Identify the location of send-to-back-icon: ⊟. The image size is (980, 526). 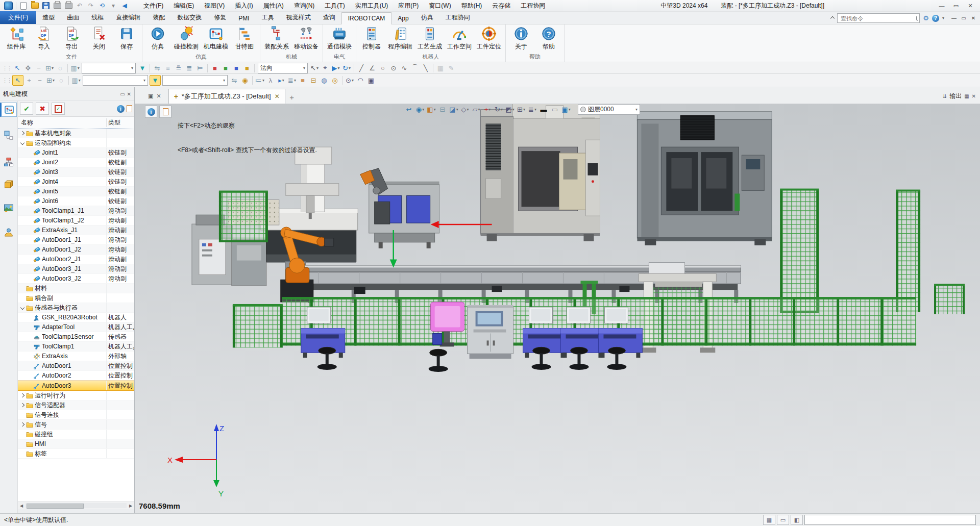
(443, 109).